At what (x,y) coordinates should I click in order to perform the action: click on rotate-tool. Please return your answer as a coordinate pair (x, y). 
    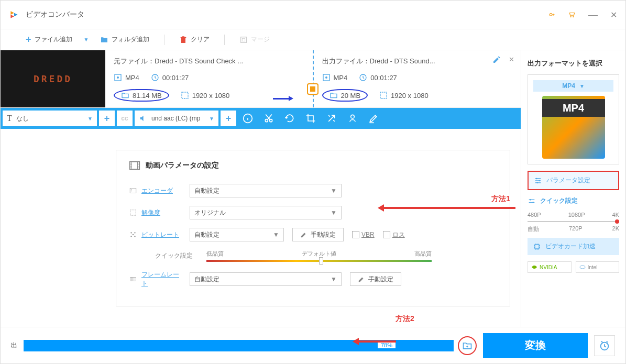
    Looking at the image, I should click on (290, 118).